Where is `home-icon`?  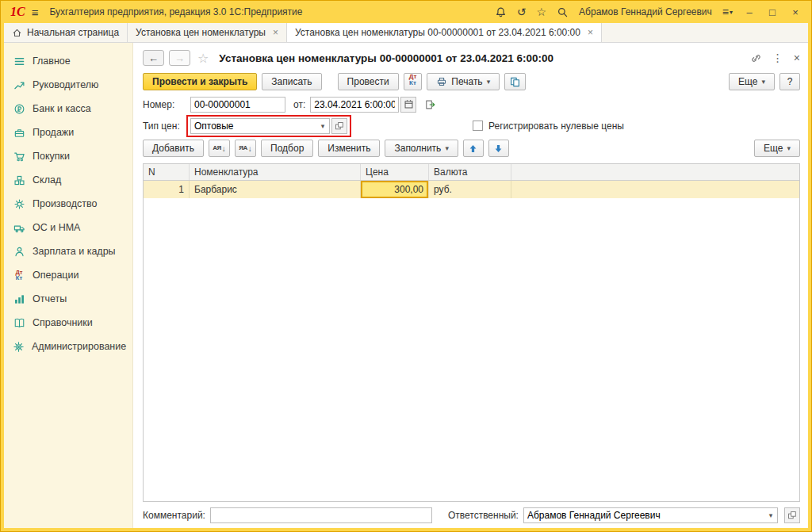
home-icon is located at coordinates (17, 33).